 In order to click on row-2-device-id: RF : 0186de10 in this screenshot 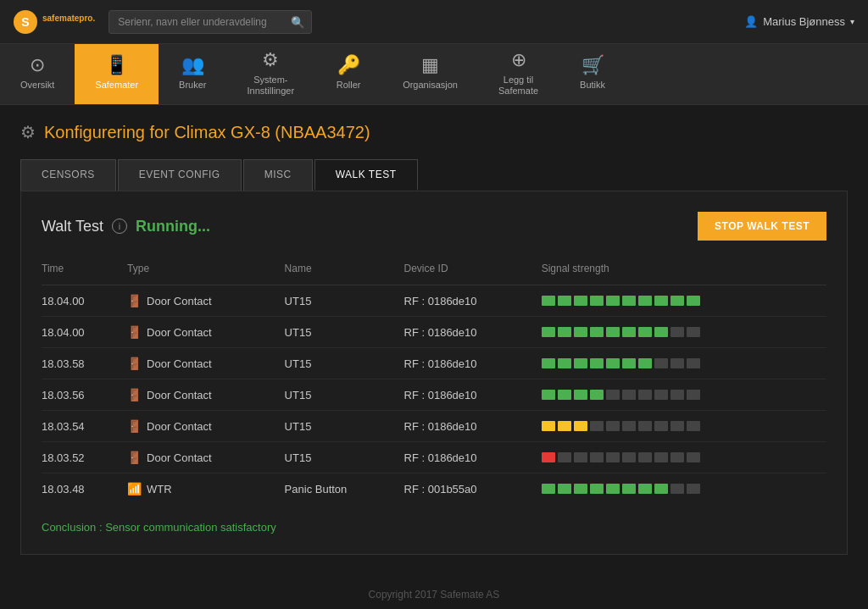, I will do `click(473, 364)`.